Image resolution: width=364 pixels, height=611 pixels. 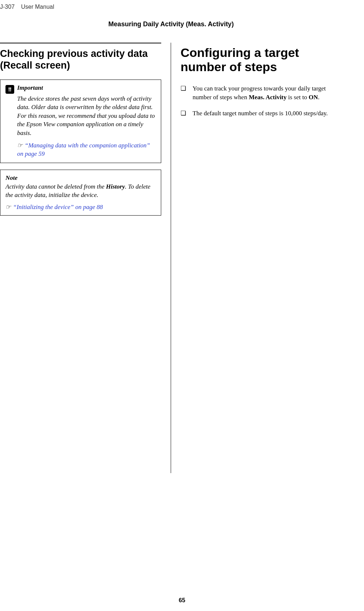 What do you see at coordinates (81, 178) in the screenshot?
I see `note-label: Note` at bounding box center [81, 178].